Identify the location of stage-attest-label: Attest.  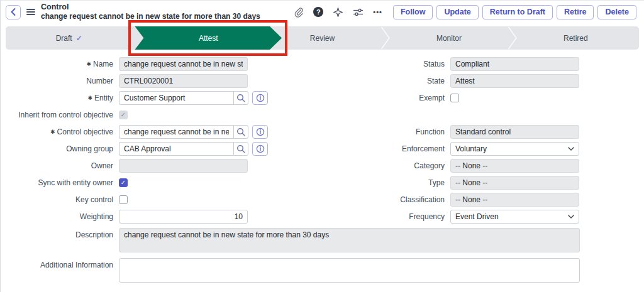
(209, 38).